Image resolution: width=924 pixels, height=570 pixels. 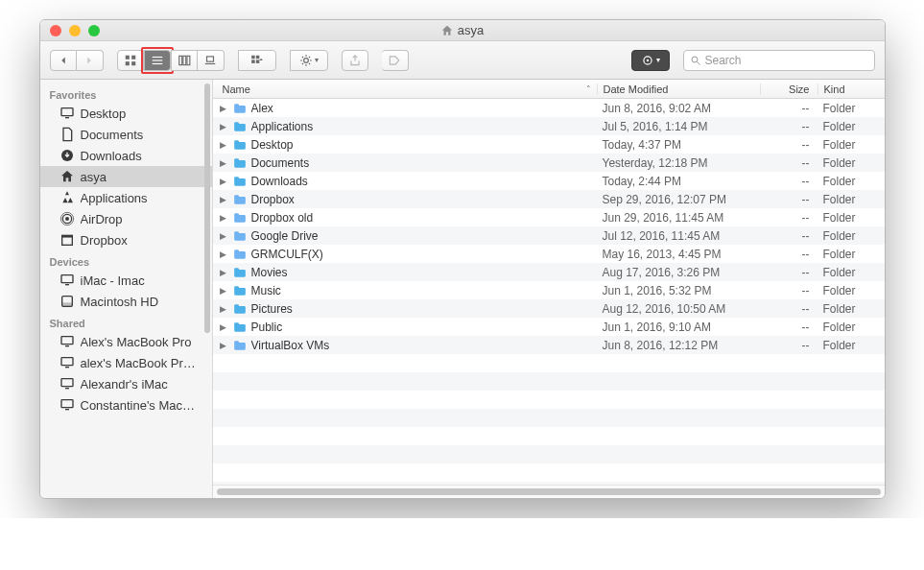 I want to click on search-field: Search, so click(x=779, y=60).